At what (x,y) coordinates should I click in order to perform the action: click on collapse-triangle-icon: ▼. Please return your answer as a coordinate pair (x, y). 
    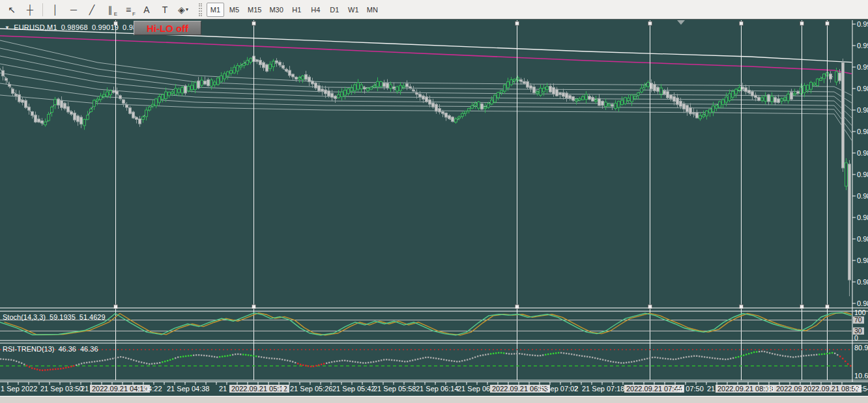
    Looking at the image, I should click on (7, 27).